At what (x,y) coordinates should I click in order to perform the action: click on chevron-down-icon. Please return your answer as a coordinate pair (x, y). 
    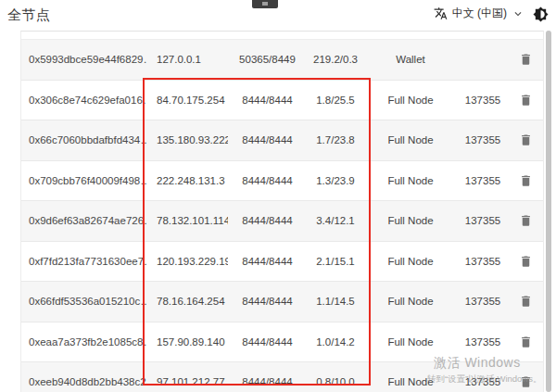
    Looking at the image, I should click on (518, 14).